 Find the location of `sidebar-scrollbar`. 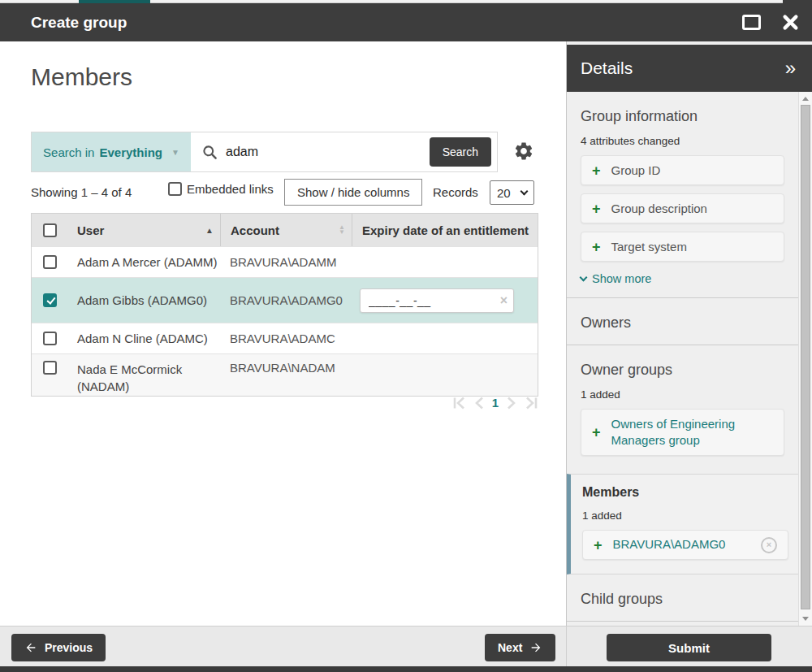

sidebar-scrollbar is located at coordinates (806, 359).